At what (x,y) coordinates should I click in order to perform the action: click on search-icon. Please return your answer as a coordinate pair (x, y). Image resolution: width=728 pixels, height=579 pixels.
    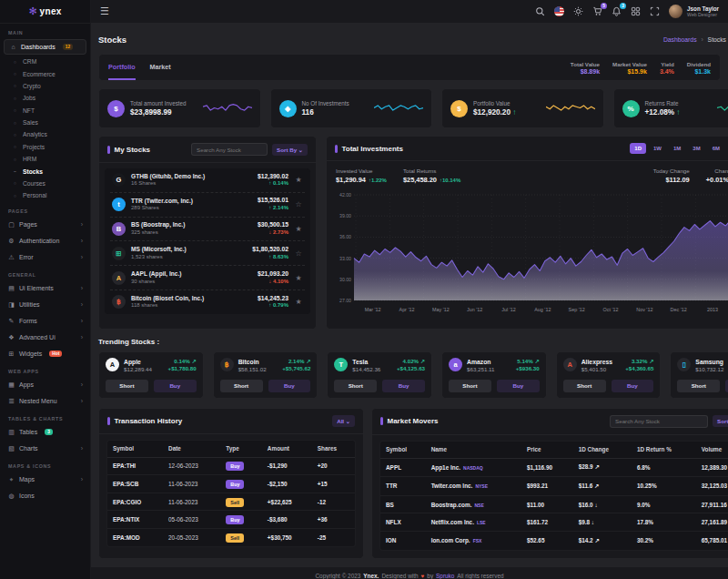
    Looking at the image, I should click on (541, 11).